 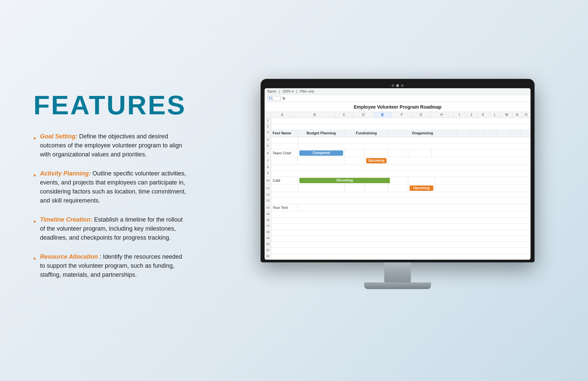 I want to click on toolbar-name: Name, so click(x=272, y=92).